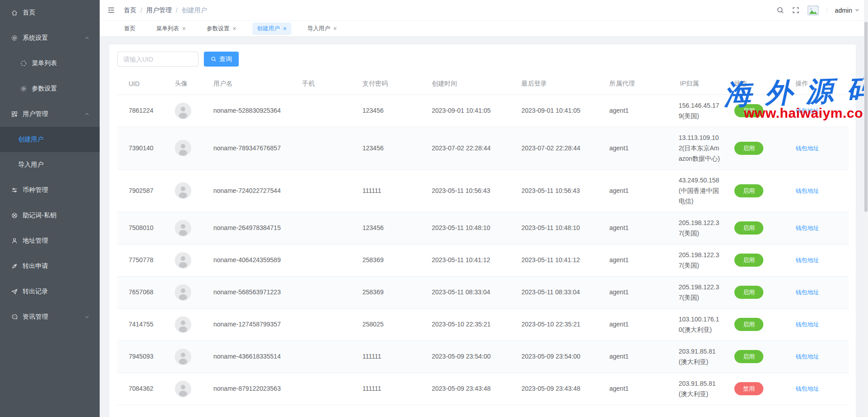  Describe the element at coordinates (50, 208) in the screenshot. I see `sidebar: 首页系统设置菜单列表参数设置用户管理创建用户导入用户币种管理助记词-私钥地址管理…` at that location.